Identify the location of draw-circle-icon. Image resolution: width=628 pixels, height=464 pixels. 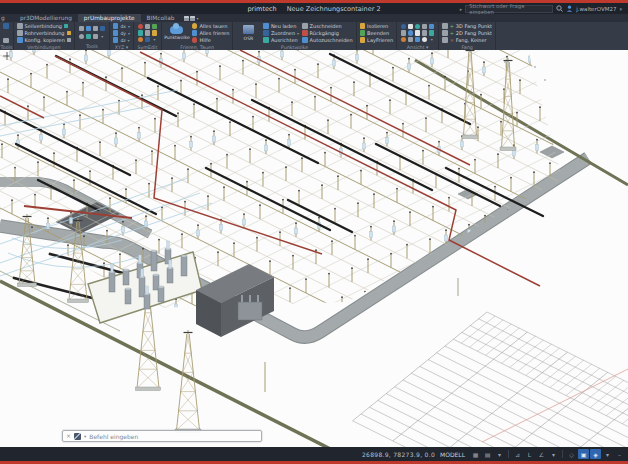
(103, 29).